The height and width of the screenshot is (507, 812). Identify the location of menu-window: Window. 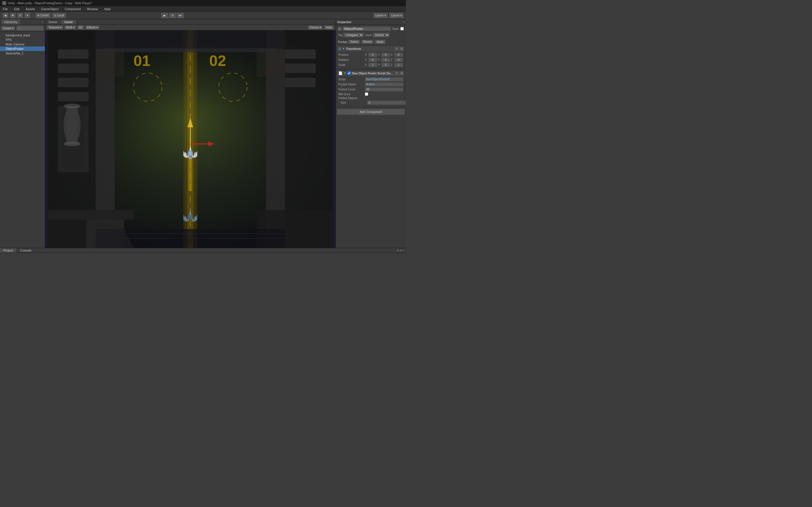
(92, 9).